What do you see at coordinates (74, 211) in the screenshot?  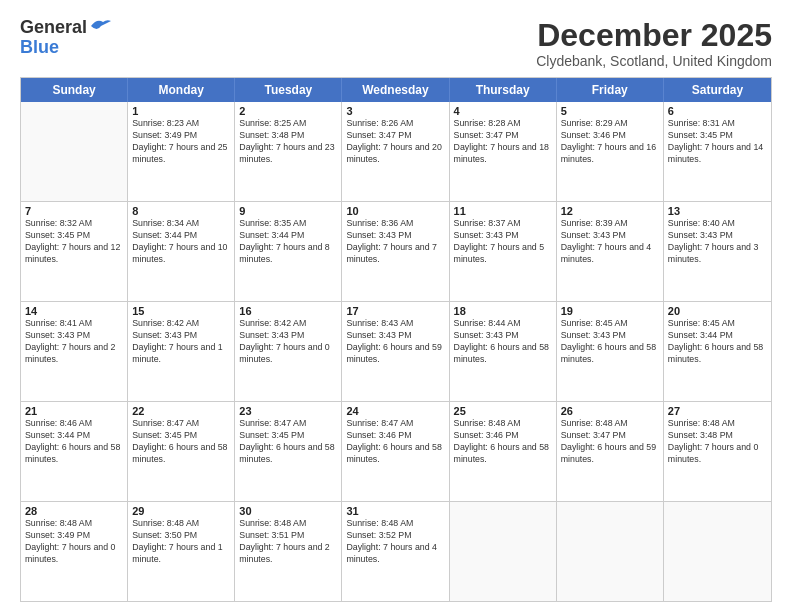 I see `day-number: 7` at bounding box center [74, 211].